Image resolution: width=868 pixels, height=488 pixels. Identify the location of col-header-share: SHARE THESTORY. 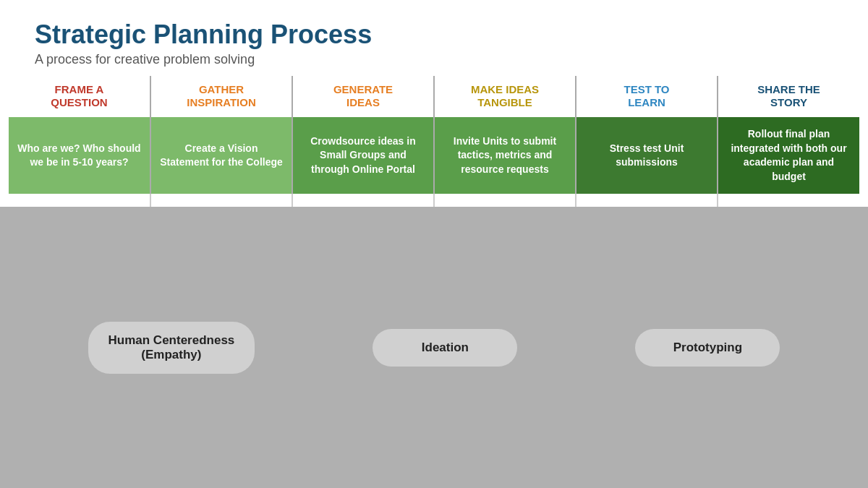
(788, 97).